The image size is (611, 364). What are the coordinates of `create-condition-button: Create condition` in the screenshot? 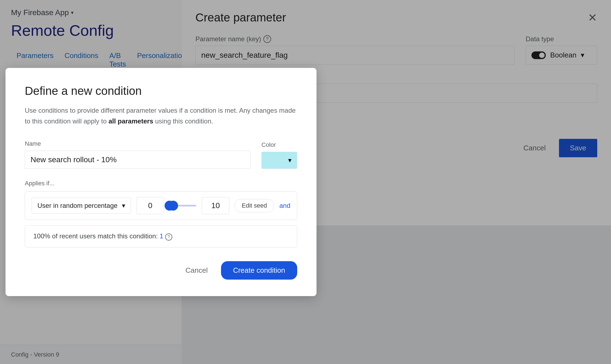 It's located at (259, 271).